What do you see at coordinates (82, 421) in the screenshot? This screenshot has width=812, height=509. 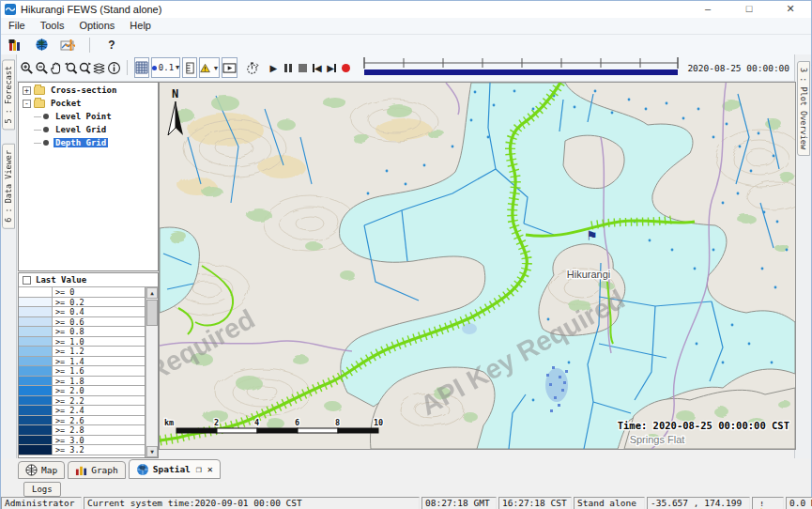 I see `legend-row: >= 2.6` at bounding box center [82, 421].